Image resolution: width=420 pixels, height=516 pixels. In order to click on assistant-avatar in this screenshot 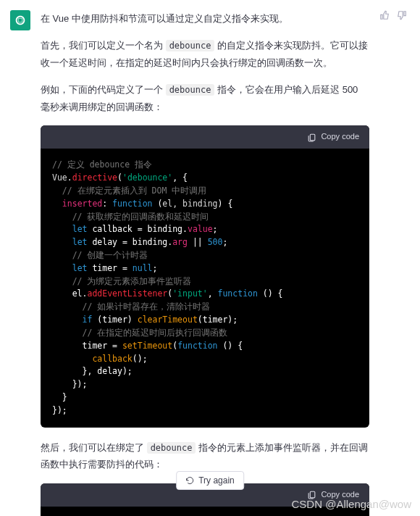, I will do `click(20, 20)`.